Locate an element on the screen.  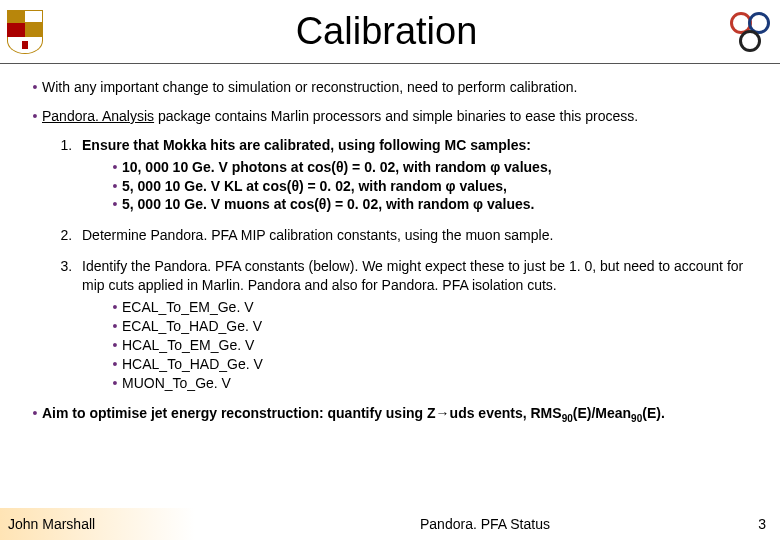
cambridge-shield-icon is located at coordinates (25, 32).